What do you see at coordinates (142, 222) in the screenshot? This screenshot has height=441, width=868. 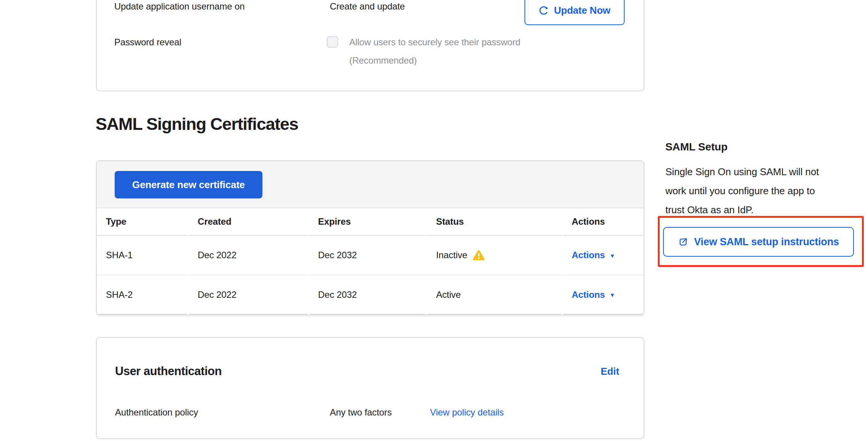 I see `column-header-type: Type` at bounding box center [142, 222].